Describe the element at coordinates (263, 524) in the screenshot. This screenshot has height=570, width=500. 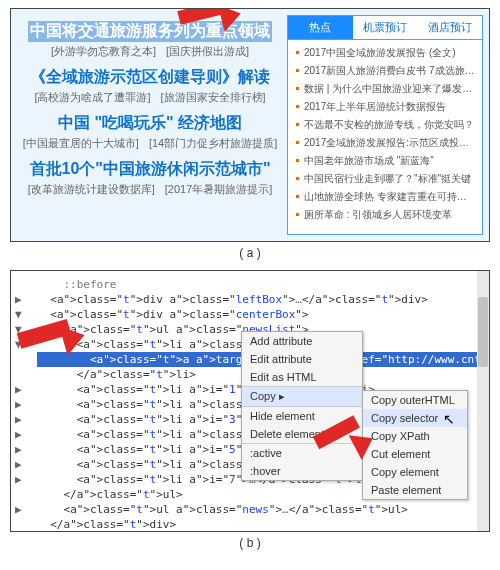
I see `dom-node: </a">class="t">div>` at that location.